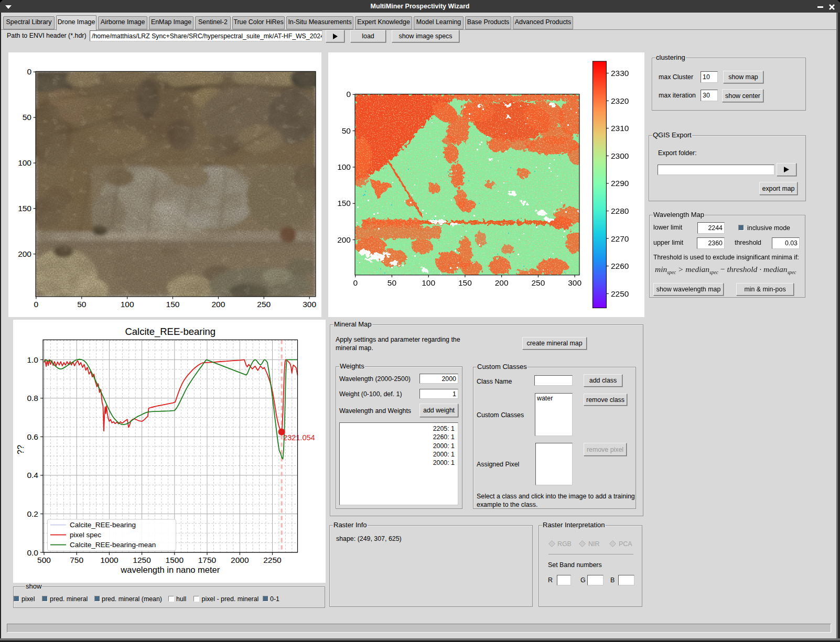 Image resolution: width=840 pixels, height=642 pixels. Describe the element at coordinates (620, 128) in the screenshot. I see `svg-text: 2310` at that location.